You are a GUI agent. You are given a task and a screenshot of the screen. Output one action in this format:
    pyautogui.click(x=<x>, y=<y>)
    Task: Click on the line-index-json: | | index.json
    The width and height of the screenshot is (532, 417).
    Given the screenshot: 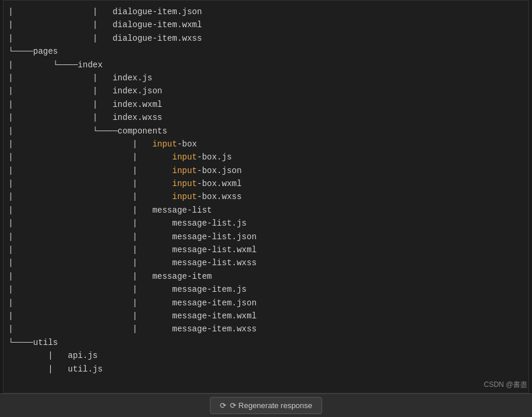 What is the action you would take?
    pyautogui.click(x=266, y=91)
    